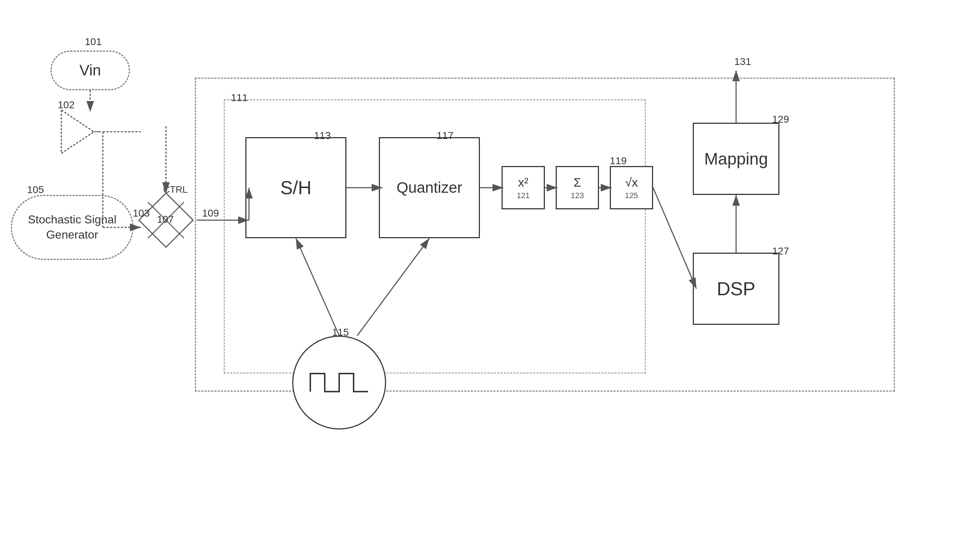 This screenshot has width=980, height=545. What do you see at coordinates (523, 188) in the screenshot?
I see `x2-block-121: x² 121` at bounding box center [523, 188].